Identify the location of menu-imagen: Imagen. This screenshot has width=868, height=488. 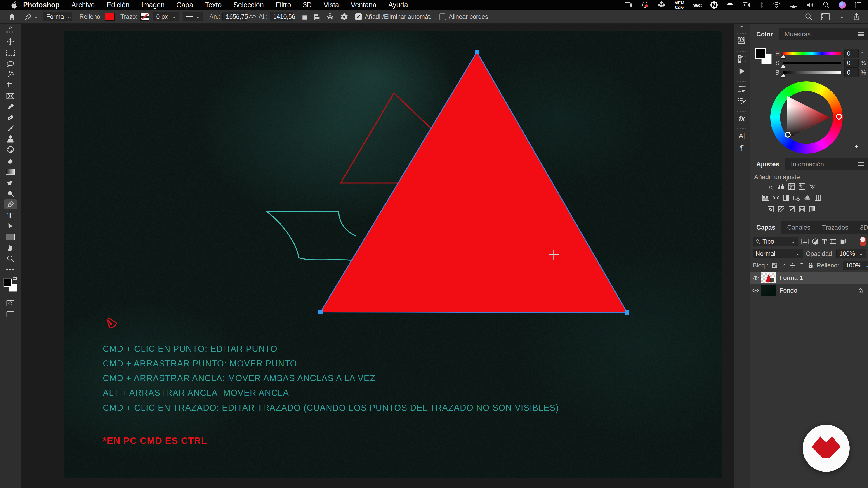
(153, 5).